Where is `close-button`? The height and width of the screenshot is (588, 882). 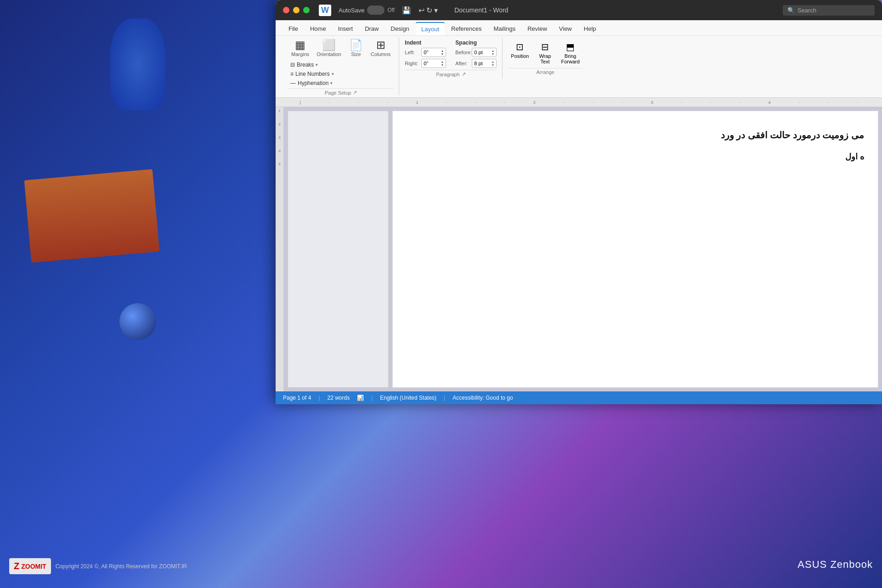 close-button is located at coordinates (286, 10).